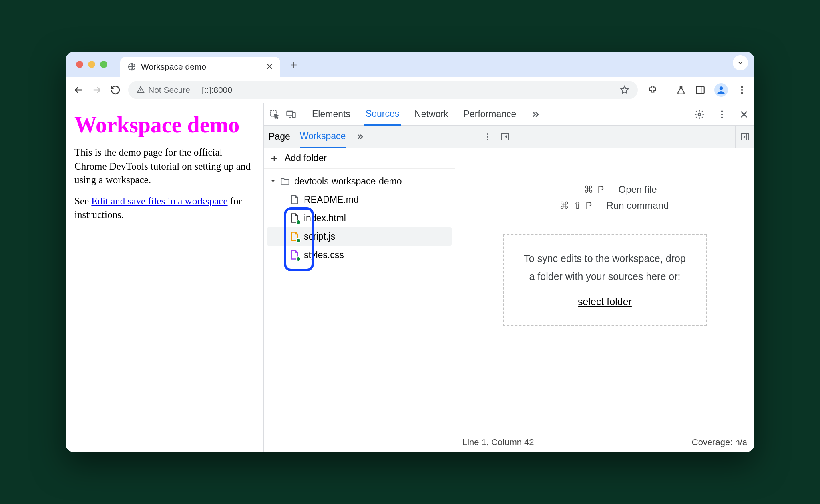  I want to click on subtabs-overflow-icon, so click(360, 137).